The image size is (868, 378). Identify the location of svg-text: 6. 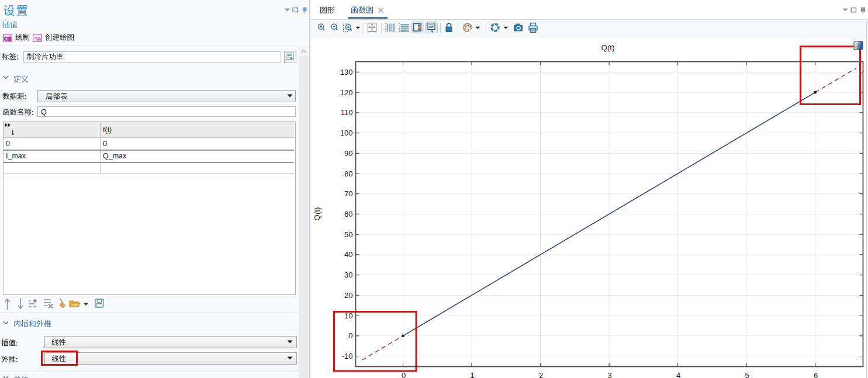
(816, 374).